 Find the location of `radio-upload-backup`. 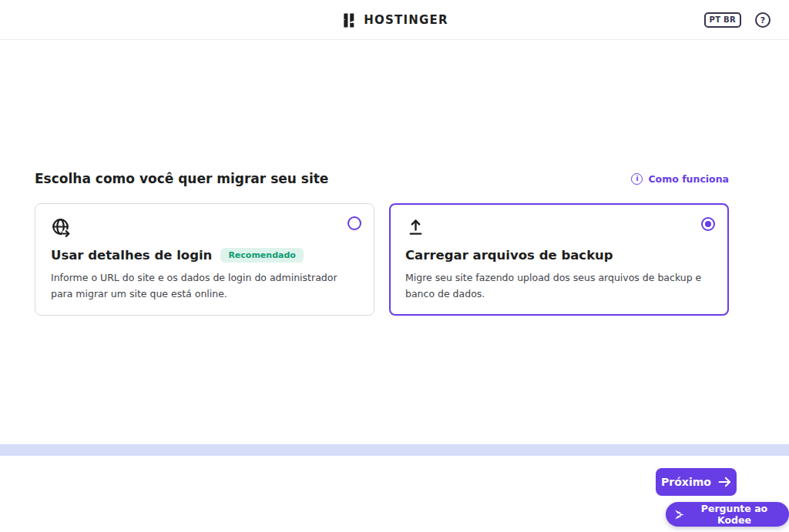

radio-upload-backup is located at coordinates (708, 224).